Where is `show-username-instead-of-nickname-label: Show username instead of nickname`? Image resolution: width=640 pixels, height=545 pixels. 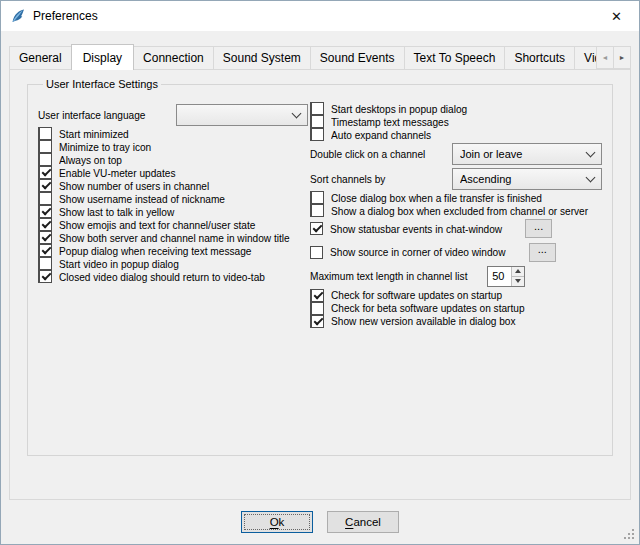
show-username-instead-of-nickname-label: Show username instead of nickname is located at coordinates (142, 199).